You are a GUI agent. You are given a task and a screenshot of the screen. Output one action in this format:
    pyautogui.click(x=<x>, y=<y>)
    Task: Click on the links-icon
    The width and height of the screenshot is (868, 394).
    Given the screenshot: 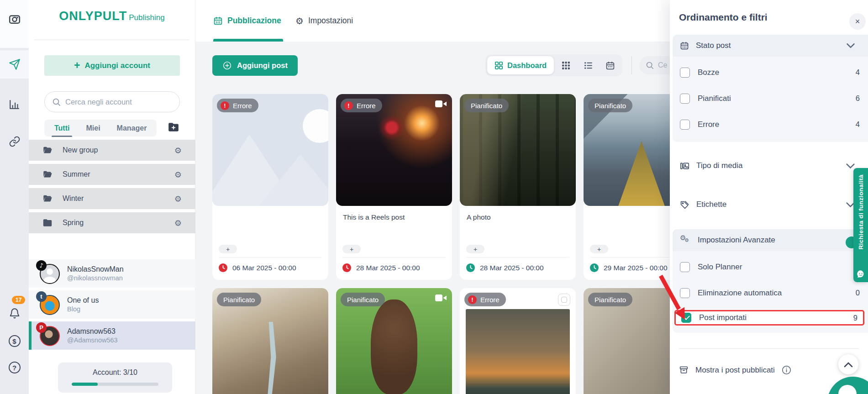 What is the action you would take?
    pyautogui.click(x=15, y=142)
    